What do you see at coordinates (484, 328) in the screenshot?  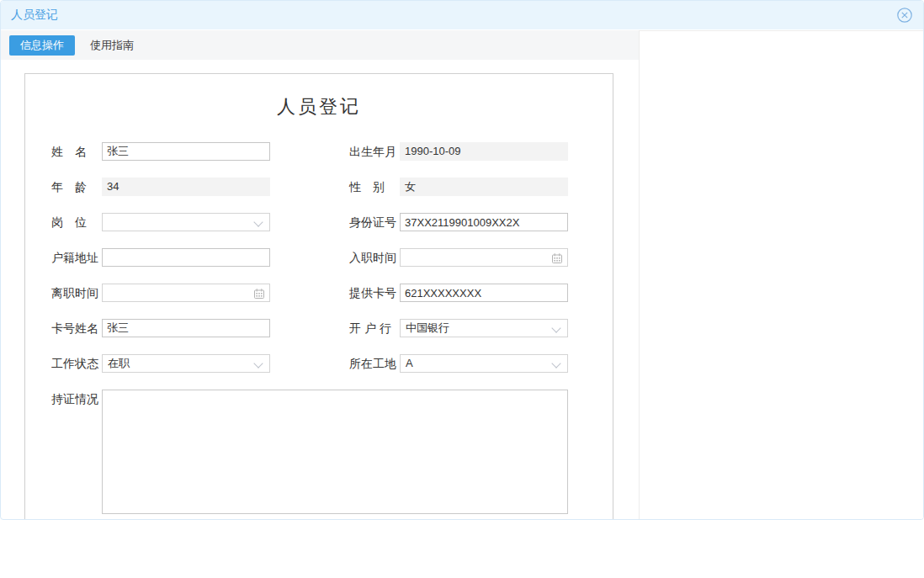 I see `bank-select: 中国银行` at bounding box center [484, 328].